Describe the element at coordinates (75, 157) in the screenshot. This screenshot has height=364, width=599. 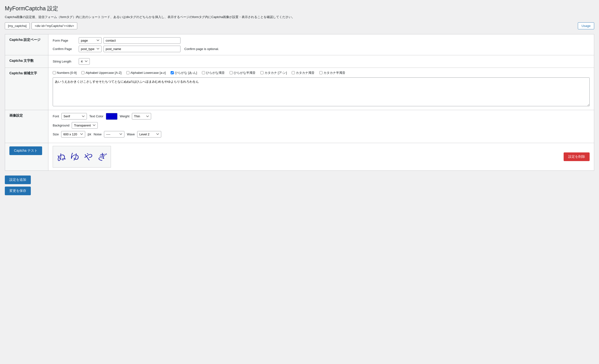
I see `captcha-char-2: ゆ` at that location.